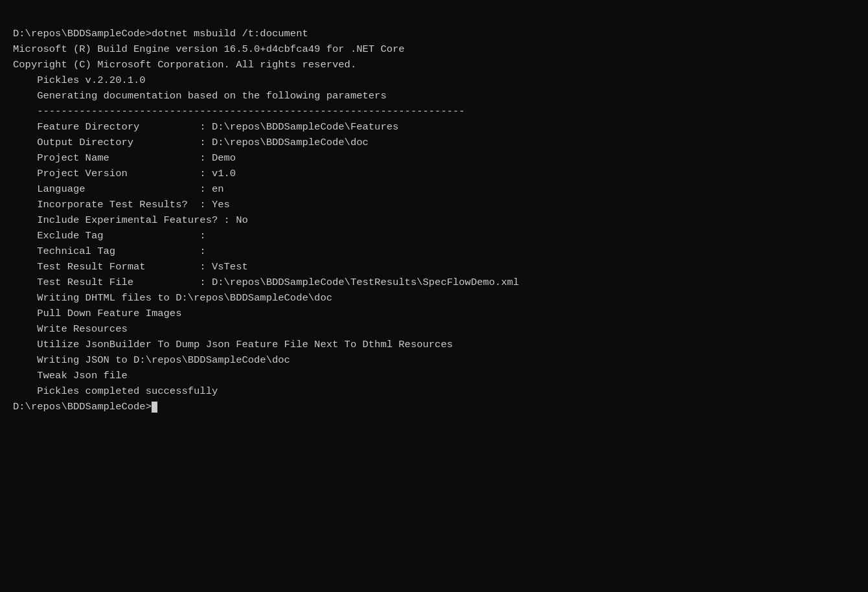  What do you see at coordinates (434, 329) in the screenshot?
I see `terminal-line-write-resources: Write Resources` at bounding box center [434, 329].